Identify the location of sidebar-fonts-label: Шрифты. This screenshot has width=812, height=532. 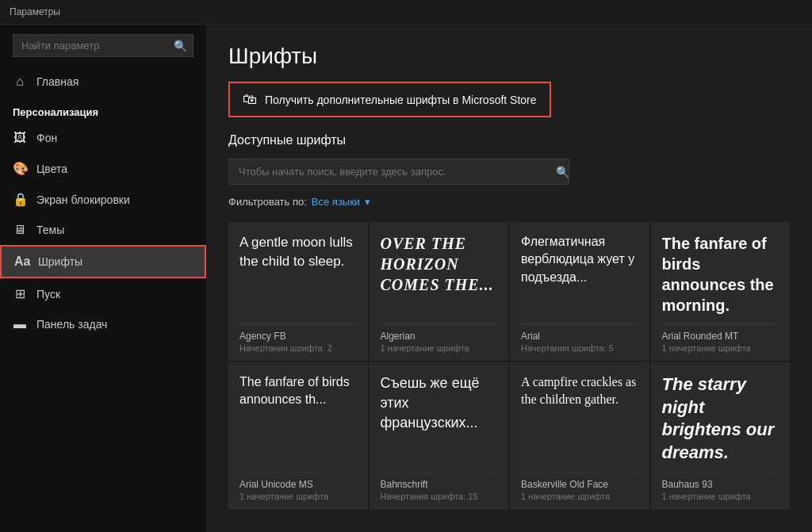
(60, 262).